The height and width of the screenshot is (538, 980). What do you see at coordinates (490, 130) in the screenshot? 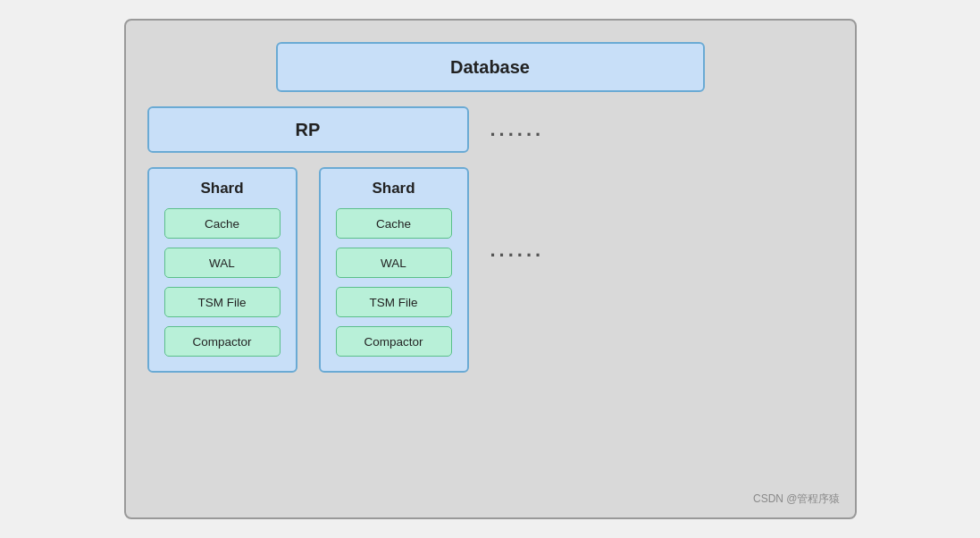
I see `rp-row: RP ......` at bounding box center [490, 130].